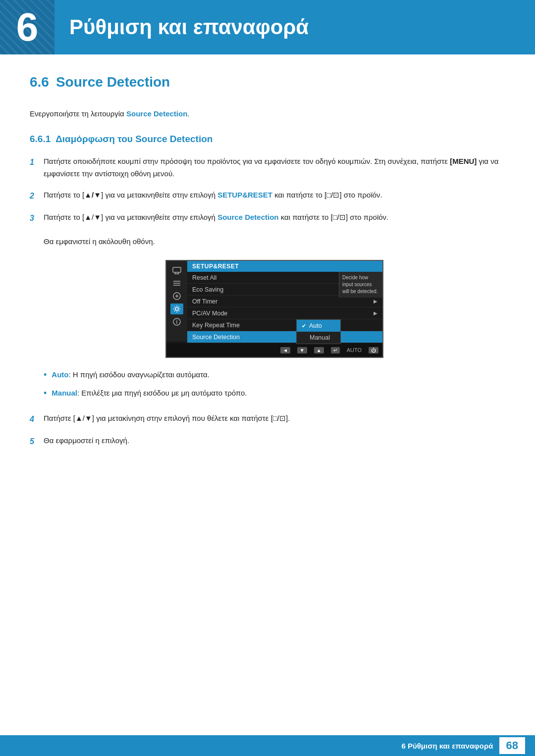  I want to click on gear-icon, so click(177, 309).